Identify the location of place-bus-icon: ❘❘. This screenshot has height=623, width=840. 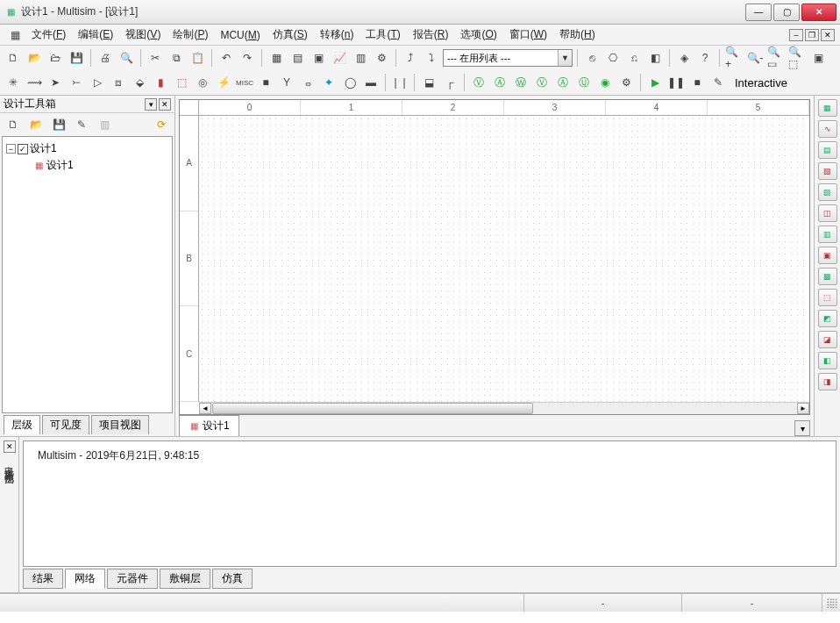
(400, 82).